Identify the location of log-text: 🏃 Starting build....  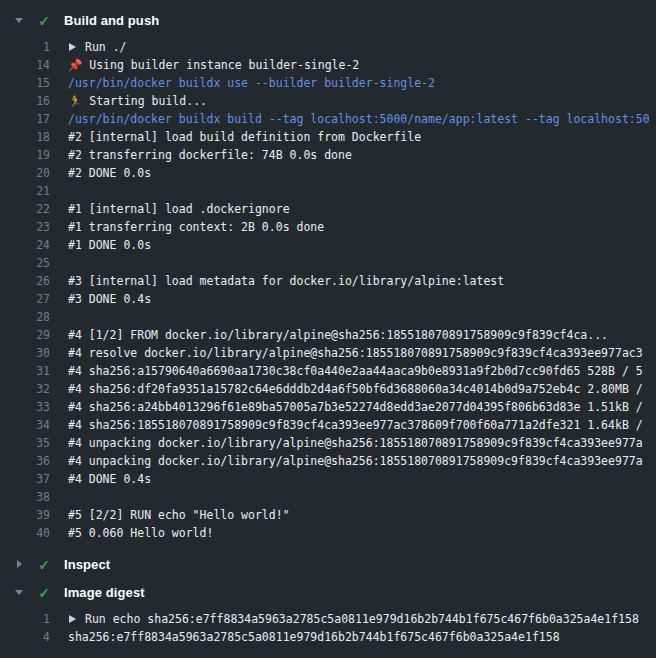
(362, 101).